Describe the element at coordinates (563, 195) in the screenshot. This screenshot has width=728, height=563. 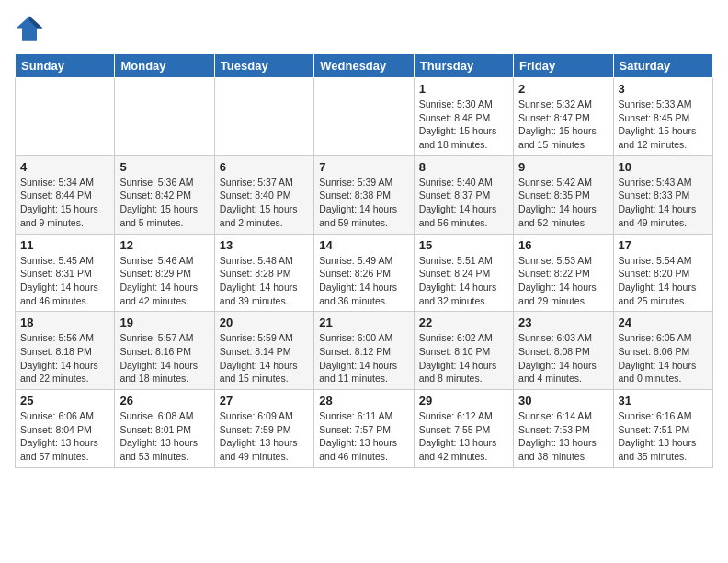
I see `day-cell: 9Sunrise: 5:42 AMSunset: 8:35 PMDaylight…` at that location.